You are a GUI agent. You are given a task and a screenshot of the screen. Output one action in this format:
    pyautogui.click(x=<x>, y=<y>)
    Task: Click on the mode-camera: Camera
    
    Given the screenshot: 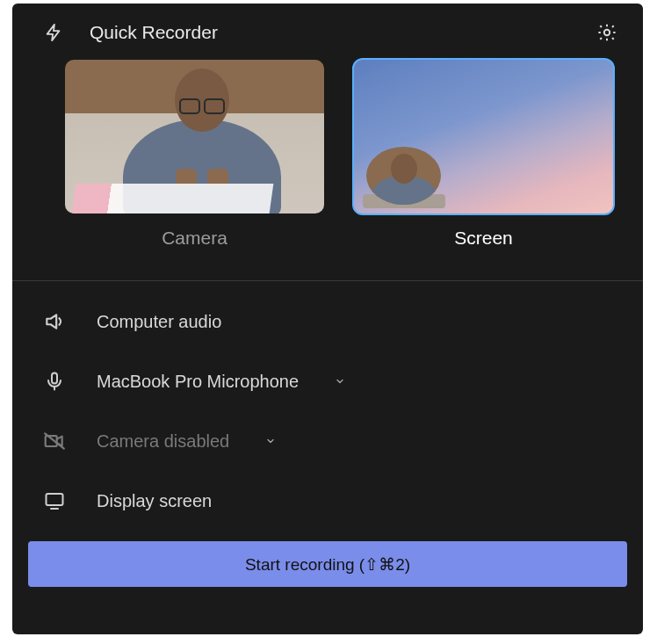 What is the action you would take?
    pyautogui.click(x=195, y=158)
    